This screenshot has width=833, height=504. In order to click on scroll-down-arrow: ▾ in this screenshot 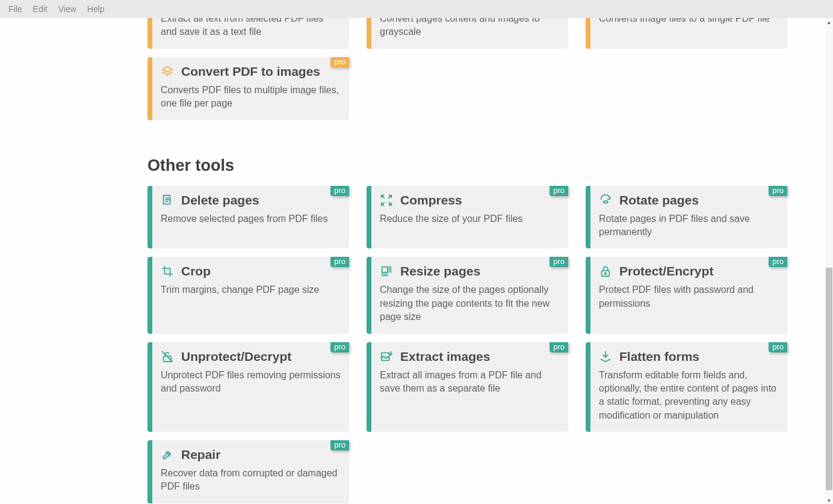, I will do `click(829, 500)`.